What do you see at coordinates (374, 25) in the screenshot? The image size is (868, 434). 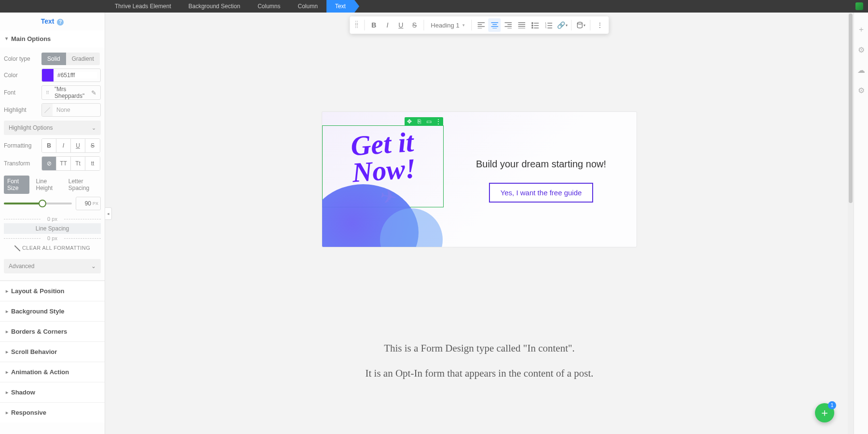 I see `tb-bold-button: B` at bounding box center [374, 25].